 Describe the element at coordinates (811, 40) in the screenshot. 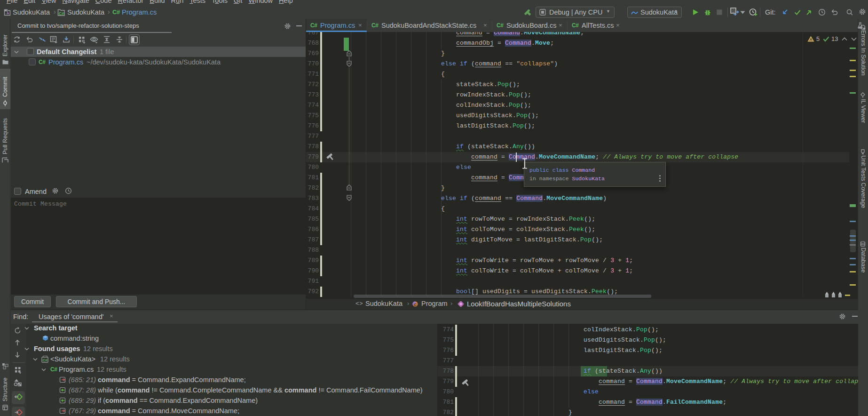

I see `svg-text: A` at that location.